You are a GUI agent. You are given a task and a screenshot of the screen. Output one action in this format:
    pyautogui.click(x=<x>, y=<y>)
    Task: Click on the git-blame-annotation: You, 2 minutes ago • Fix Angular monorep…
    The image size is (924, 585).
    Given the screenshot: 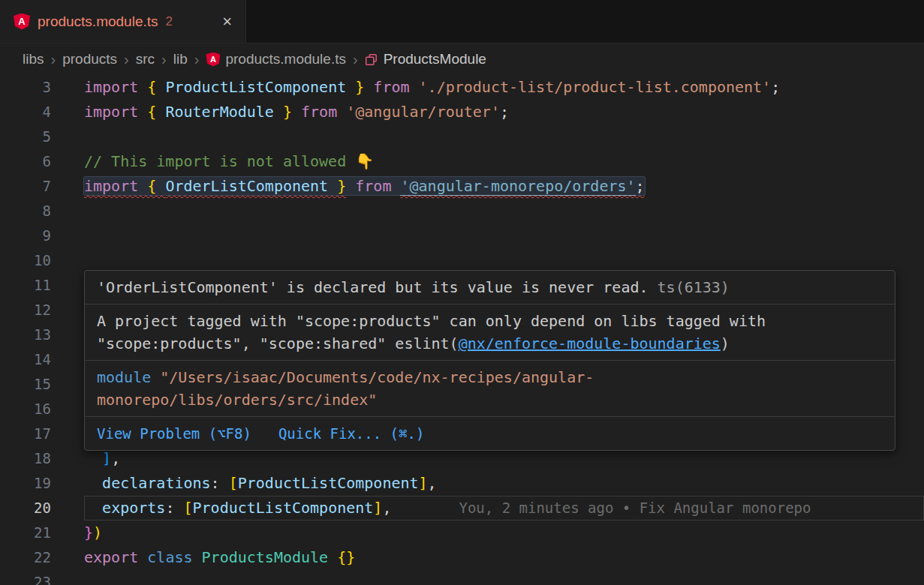 What is the action you would take?
    pyautogui.click(x=635, y=508)
    